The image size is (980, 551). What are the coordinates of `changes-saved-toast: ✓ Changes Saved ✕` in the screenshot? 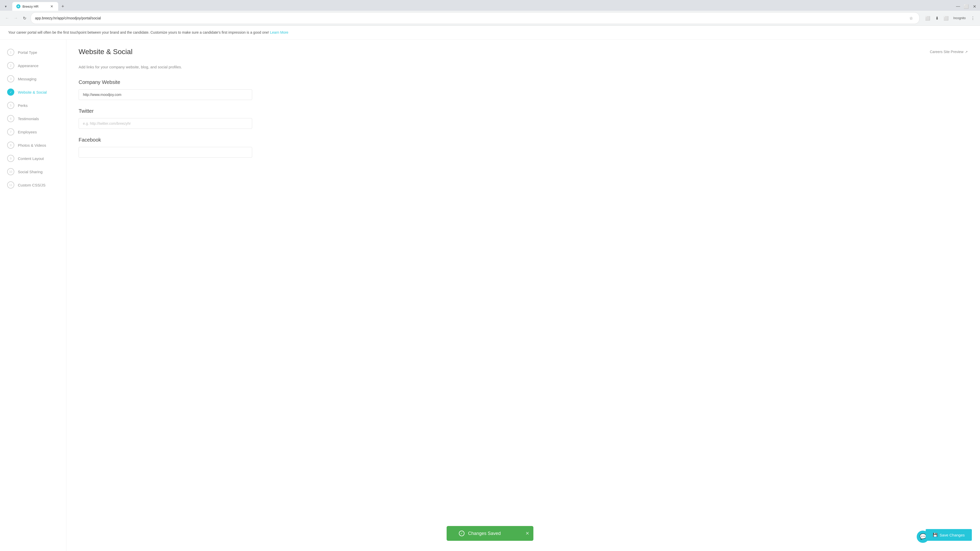 It's located at (490, 533).